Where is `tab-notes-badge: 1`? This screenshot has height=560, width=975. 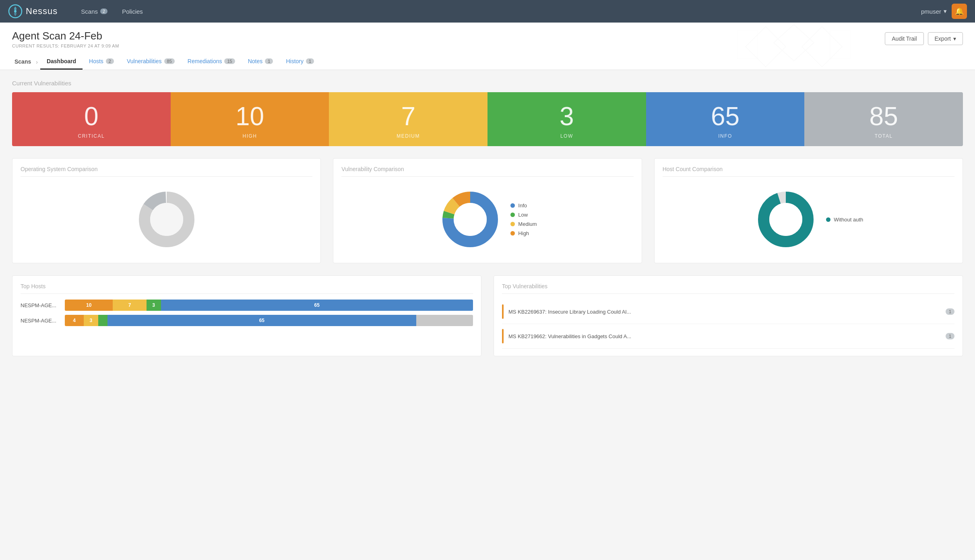
tab-notes-badge: 1 is located at coordinates (269, 61).